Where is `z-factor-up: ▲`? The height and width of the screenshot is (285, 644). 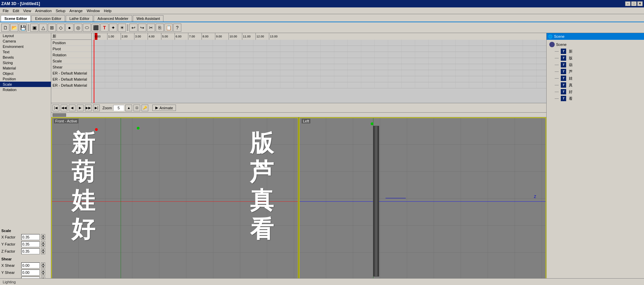 z-factor-up: ▲ is located at coordinates (43, 250).